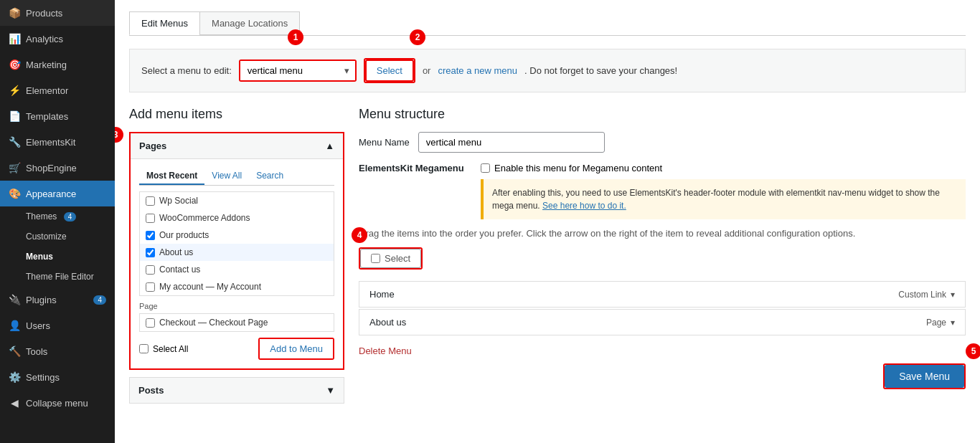 The image size is (980, 443). I want to click on sidebar-sub-item-theme-file-editor: Theme File Editor, so click(57, 277).